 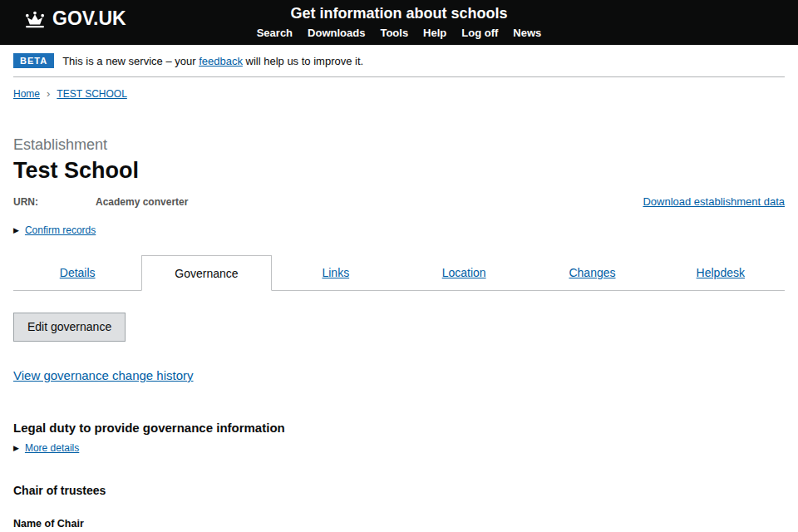 I want to click on nav-help: Help, so click(x=435, y=33).